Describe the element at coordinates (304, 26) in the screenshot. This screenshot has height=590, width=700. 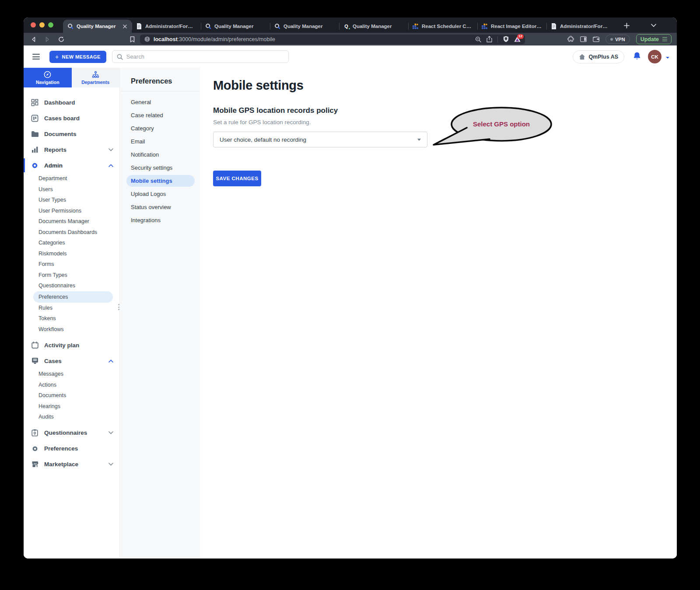
I see `tab-quality-manager-3: Quality Manager` at that location.